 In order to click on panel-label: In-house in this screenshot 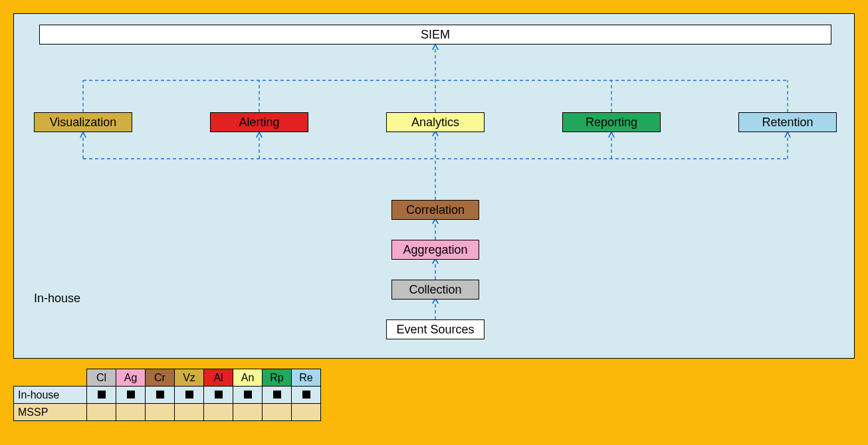, I will do `click(57, 299)`.